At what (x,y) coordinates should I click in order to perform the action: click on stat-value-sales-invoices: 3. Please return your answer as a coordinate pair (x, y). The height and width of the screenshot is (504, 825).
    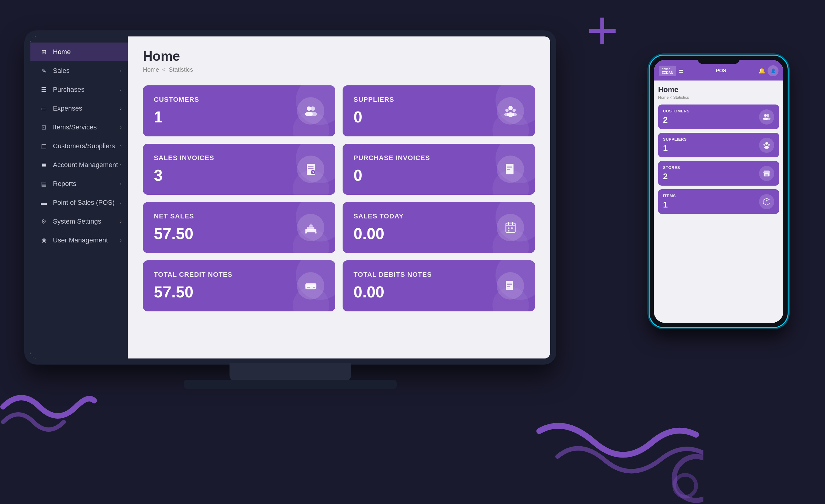
    Looking at the image, I should click on (184, 175).